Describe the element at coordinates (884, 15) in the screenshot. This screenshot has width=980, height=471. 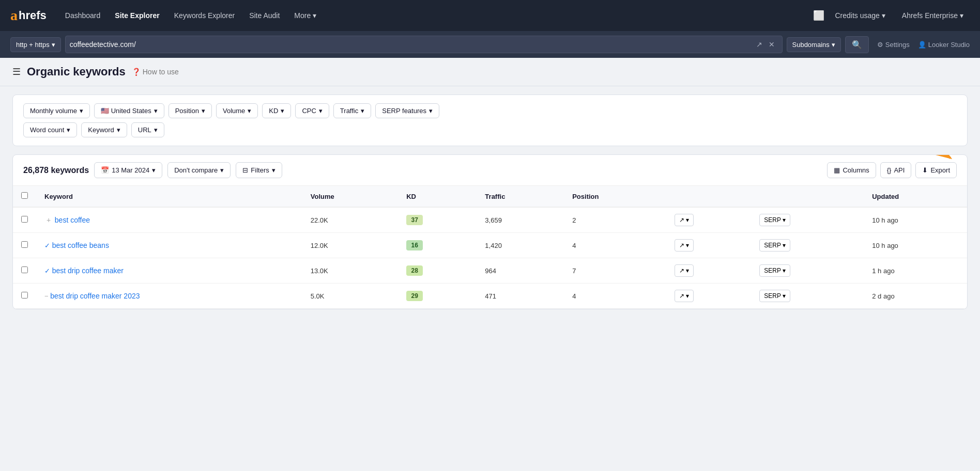
I see `credits-chevron-icon: ▾` at that location.